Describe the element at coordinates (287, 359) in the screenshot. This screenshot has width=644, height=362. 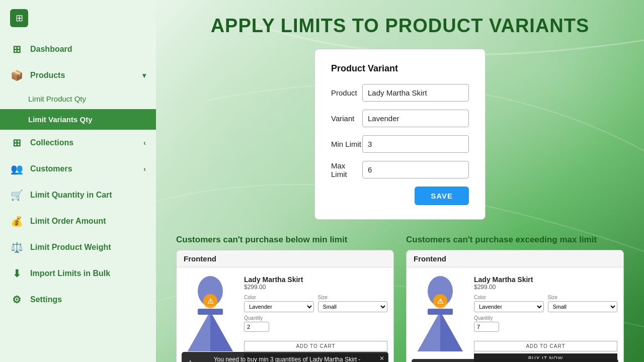
I see `min-tooltip-text: You need to buy min 3 quantities of Lady…` at that location.